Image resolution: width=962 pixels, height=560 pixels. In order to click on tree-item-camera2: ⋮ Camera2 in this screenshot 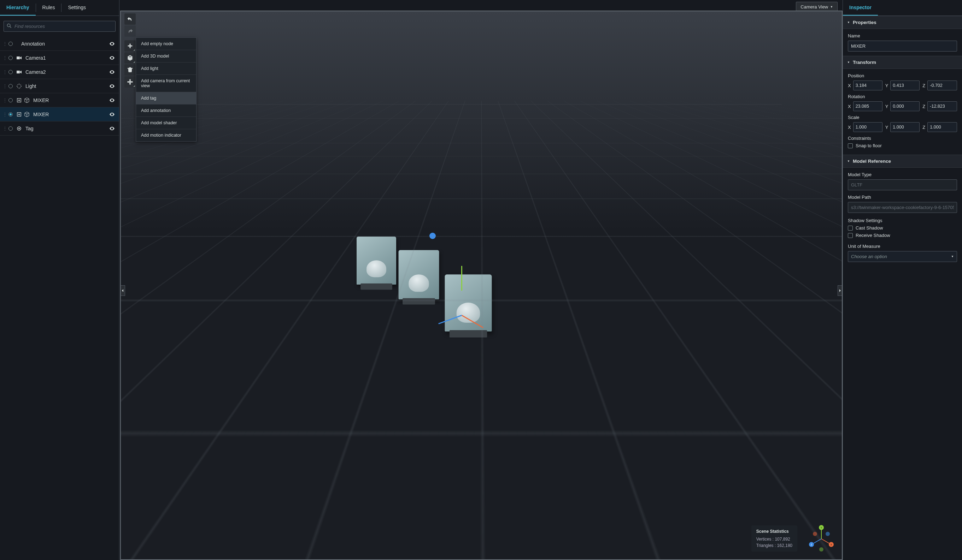, I will do `click(60, 72)`.